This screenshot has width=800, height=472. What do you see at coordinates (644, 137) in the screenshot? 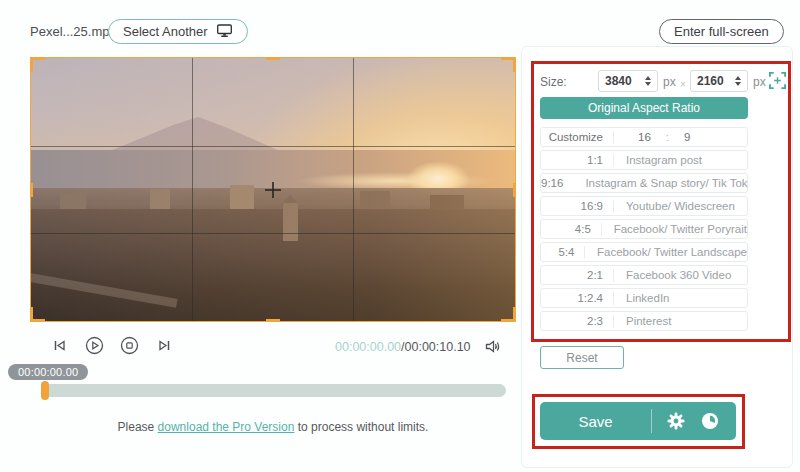
I see `customize-row: Customize 16 : 9` at bounding box center [644, 137].